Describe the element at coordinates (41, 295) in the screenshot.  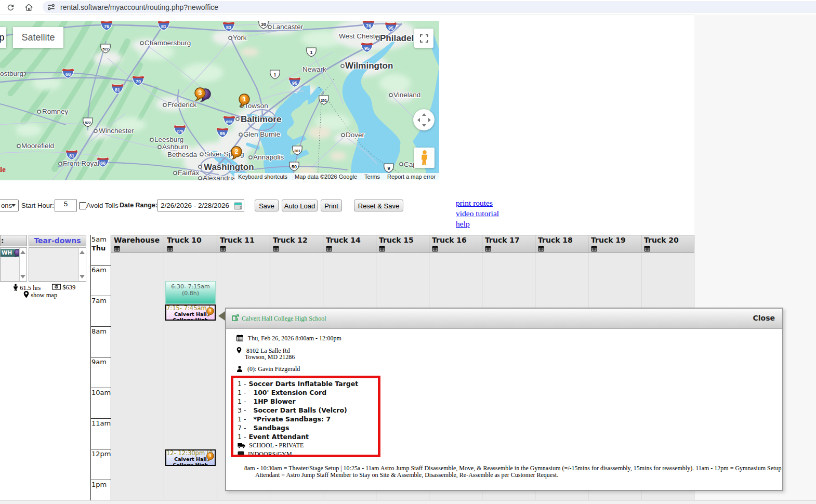
I see `show-map-link: show map` at that location.